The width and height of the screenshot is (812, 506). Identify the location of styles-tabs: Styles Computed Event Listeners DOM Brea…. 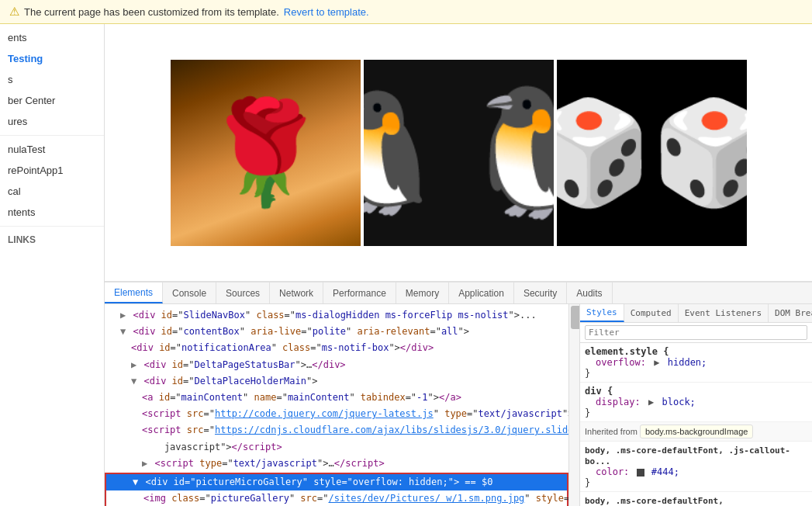
(696, 314).